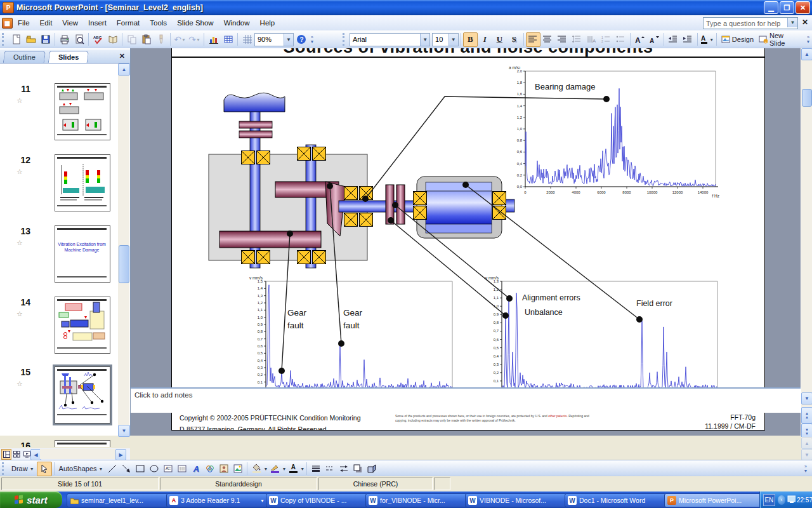 The height and width of the screenshot is (508, 812). Describe the element at coordinates (606, 39) in the screenshot. I see `numbering-button: 12` at that location.